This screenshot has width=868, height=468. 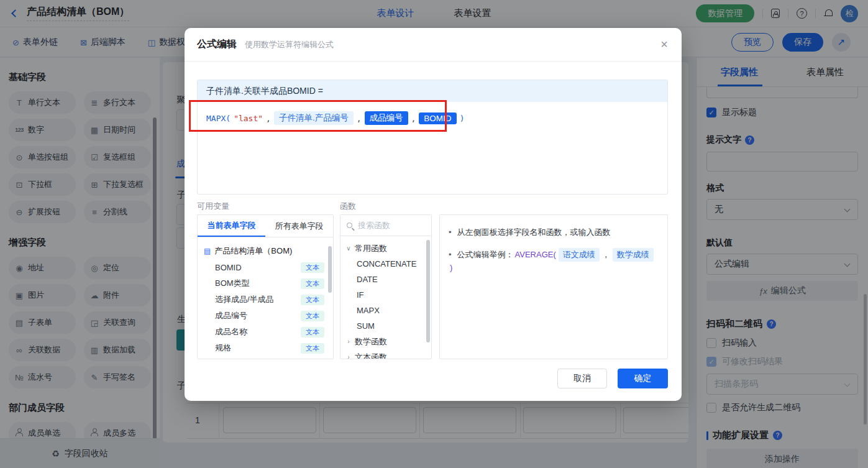 What do you see at coordinates (348, 206) in the screenshot?
I see `functions-panel-label: 函数` at bounding box center [348, 206].